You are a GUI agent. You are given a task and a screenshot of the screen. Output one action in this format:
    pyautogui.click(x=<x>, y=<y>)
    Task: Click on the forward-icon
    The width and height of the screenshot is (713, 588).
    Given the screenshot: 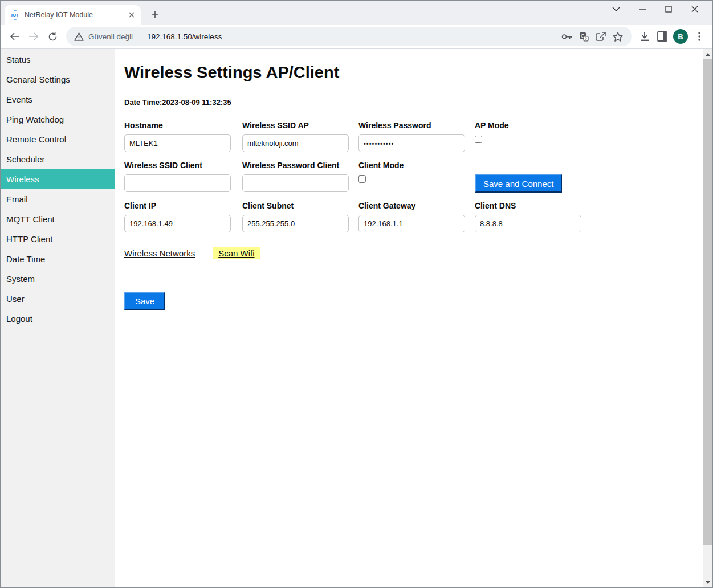 What is the action you would take?
    pyautogui.click(x=34, y=36)
    